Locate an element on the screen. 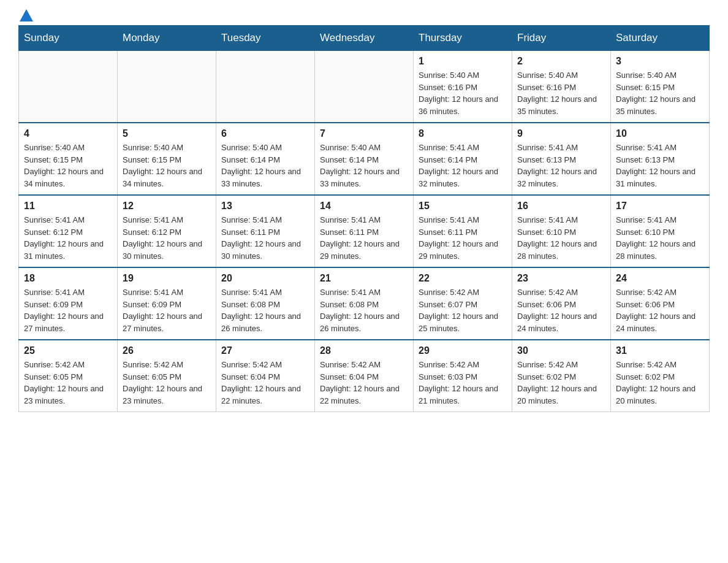 This screenshot has height=563, width=728. calendar-day-cell: 3Sunrise: 5:40 AMSunset: 6:15 PMDaylight… is located at coordinates (661, 87).